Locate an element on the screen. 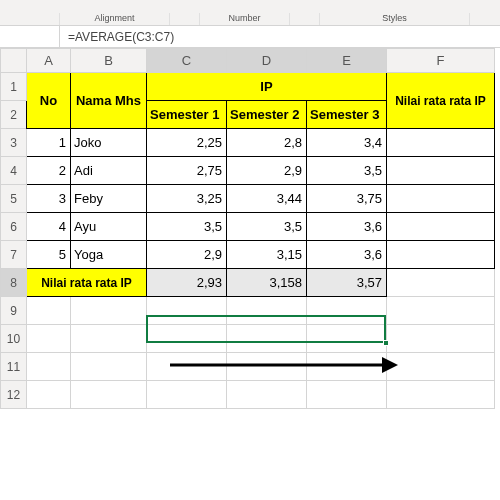 The width and height of the screenshot is (500, 500). cell: 3,44 is located at coordinates (267, 199).